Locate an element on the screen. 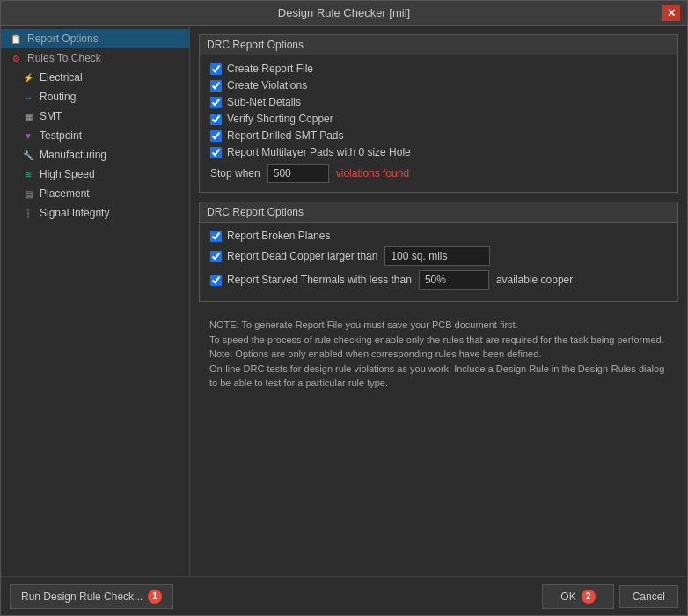 The height and width of the screenshot is (616, 688). note-text: NOTE: To generate Report File you must s… is located at coordinates (436, 354).